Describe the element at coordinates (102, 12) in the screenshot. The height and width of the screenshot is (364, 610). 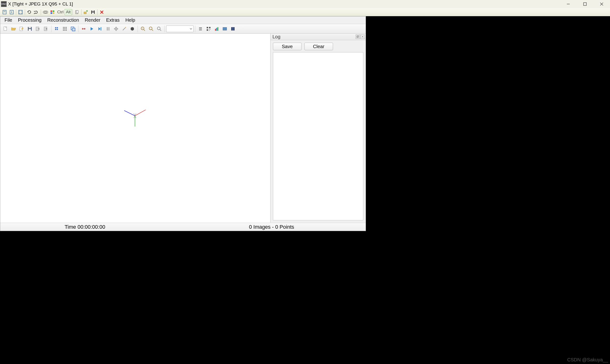
I see `vnc-disconnect-button` at that location.